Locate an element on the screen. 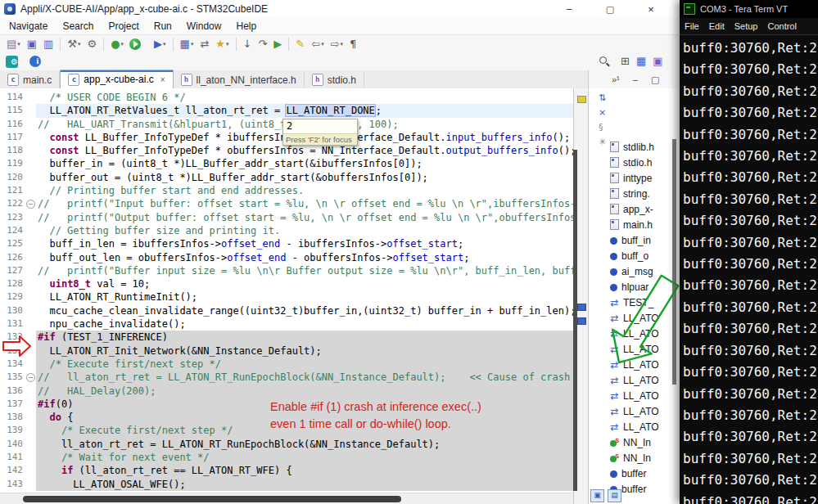 Image resolution: width=818 pixels, height=504 pixels. maximize-view-icon: ▢ is located at coordinates (655, 80).